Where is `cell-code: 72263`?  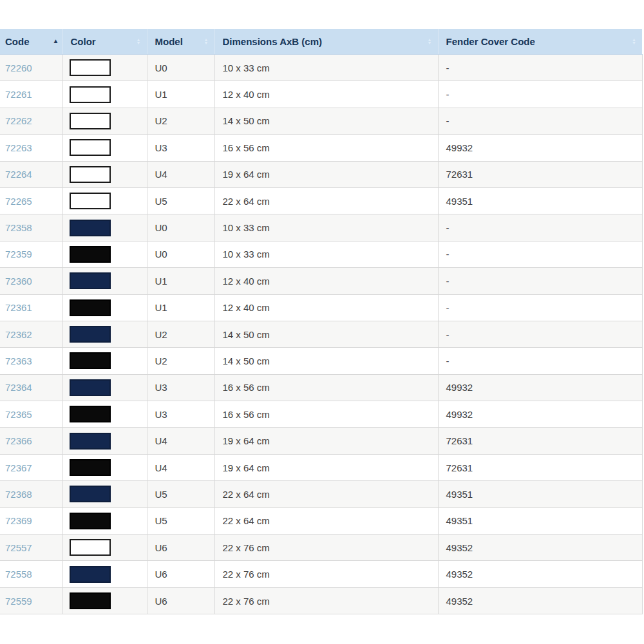 cell-code: 72263 is located at coordinates (31, 148).